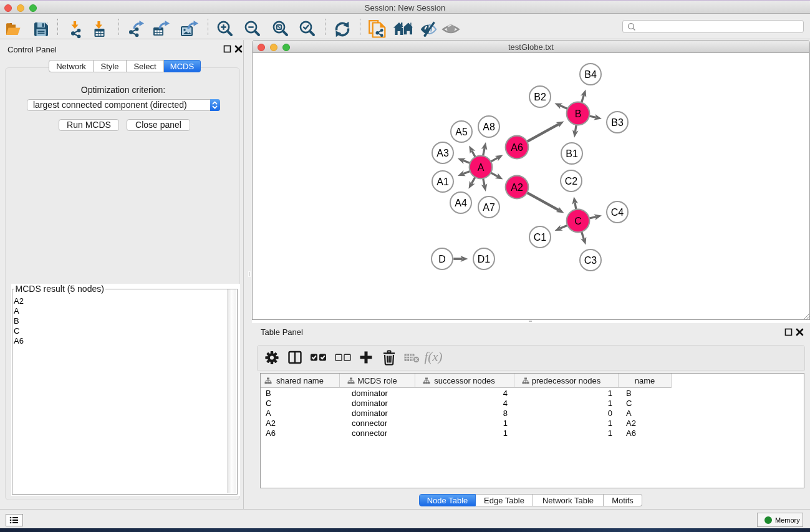 Image resolution: width=810 pixels, height=532 pixels. What do you see at coordinates (461, 132) in the screenshot?
I see `svg-text: A5` at bounding box center [461, 132].